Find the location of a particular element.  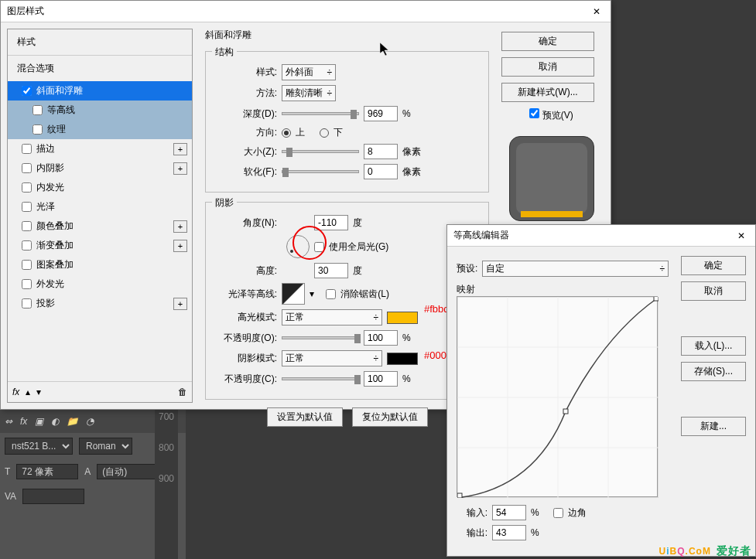

drop-shadow-checkbox is located at coordinates (26, 303).